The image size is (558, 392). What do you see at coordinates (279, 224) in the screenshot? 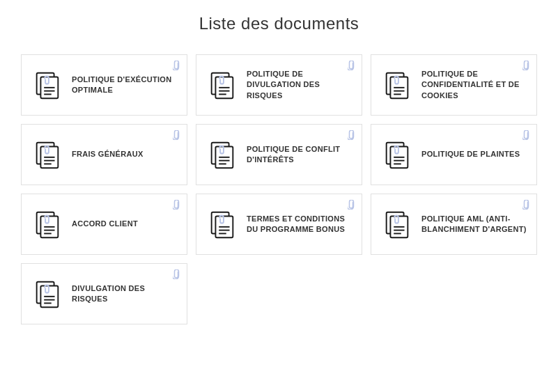
I see `document-card: TERMES ET CONDITIONS DU PROGRAMME BONUS` at bounding box center [279, 224].